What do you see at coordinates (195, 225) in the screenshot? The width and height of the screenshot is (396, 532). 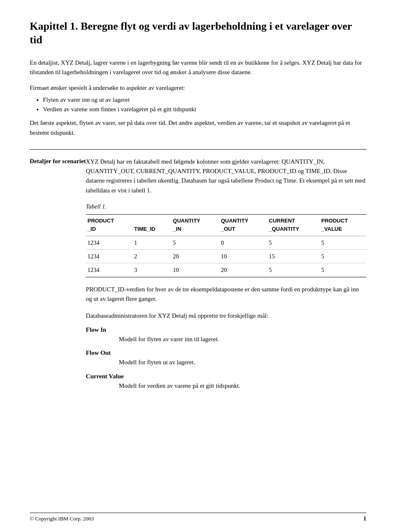 I see `col-header-quantity-in: QUANTITY_IN` at bounding box center [195, 225].